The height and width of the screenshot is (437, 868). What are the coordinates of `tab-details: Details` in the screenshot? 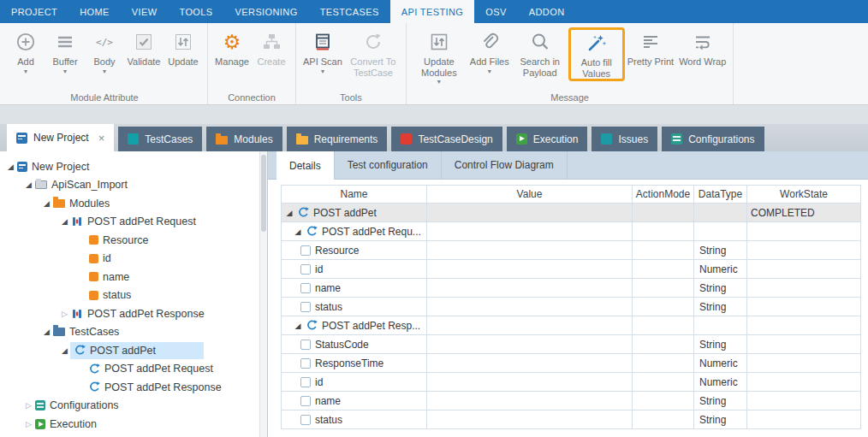 It's located at (306, 166).